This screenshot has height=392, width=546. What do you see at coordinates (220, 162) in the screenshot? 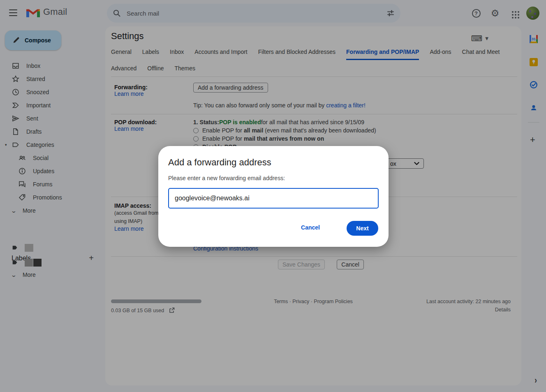
I see `dialog-title: Add a forwarding address` at bounding box center [220, 162].